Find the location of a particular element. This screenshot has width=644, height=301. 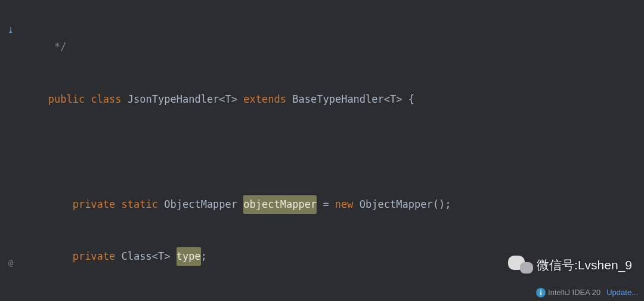

override-icon: @ is located at coordinates (11, 263).